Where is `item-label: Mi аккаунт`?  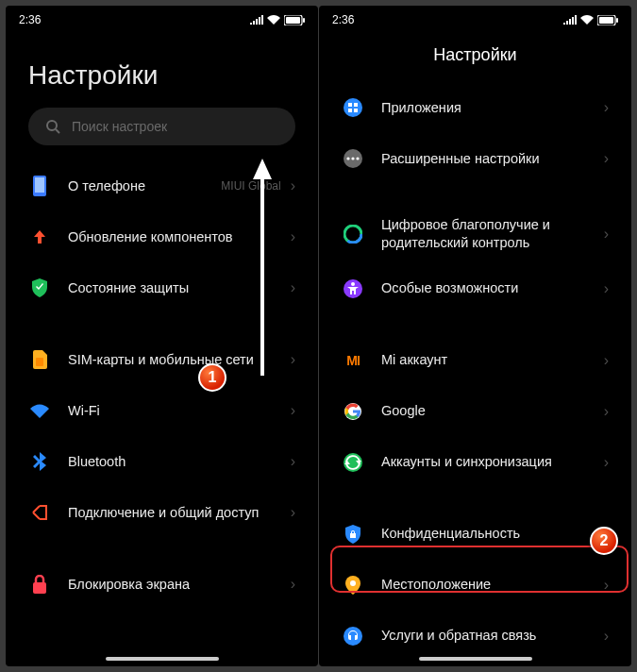
item-label: Mi аккаунт is located at coordinates (493, 361).